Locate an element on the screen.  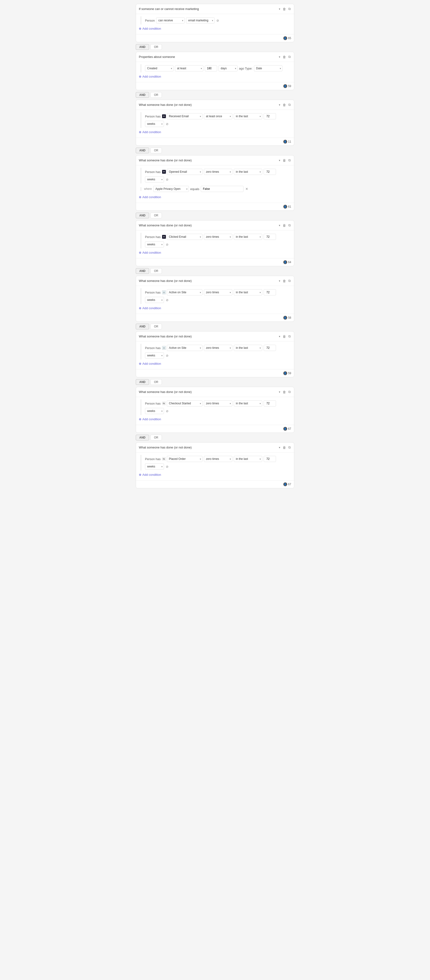
dropdown: daysweeksmonths is located at coordinates (228, 68).